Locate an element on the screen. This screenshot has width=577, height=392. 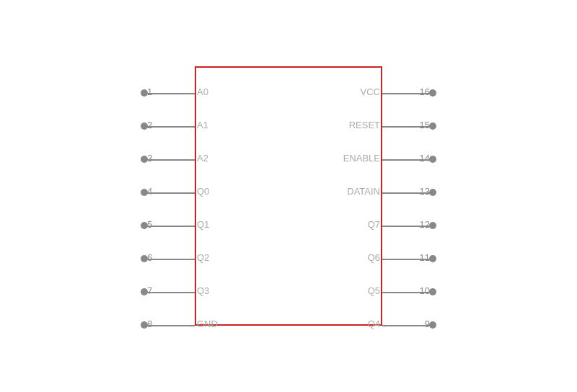
pin-number: 11 is located at coordinates (425, 258).